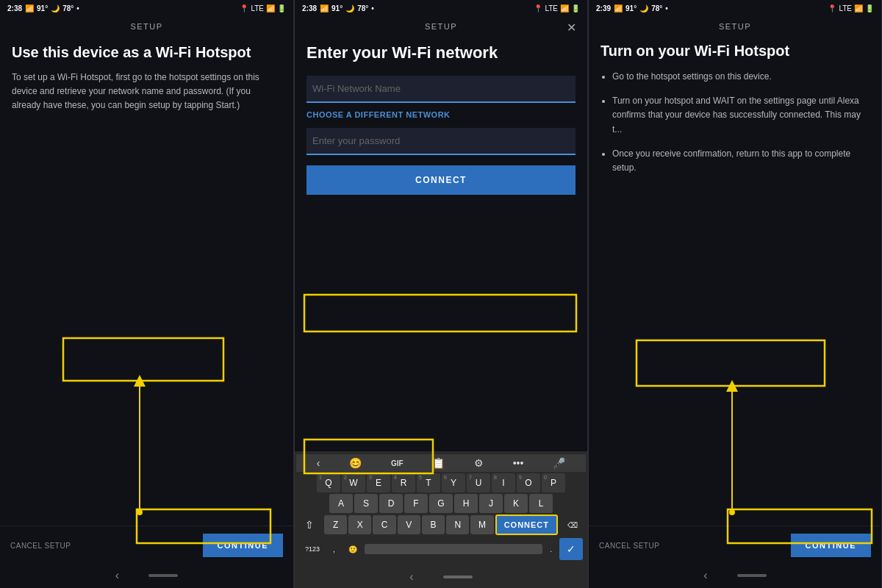  What do you see at coordinates (441, 525) in the screenshot?
I see `keyboard-row-zxcv: ⇧ Z X C V B N M CONNECT ⌫` at bounding box center [441, 525].